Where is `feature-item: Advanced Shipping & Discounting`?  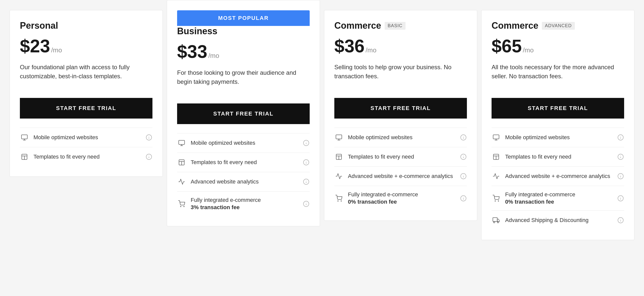 feature-item: Advanced Shipping & Discounting is located at coordinates (558, 220).